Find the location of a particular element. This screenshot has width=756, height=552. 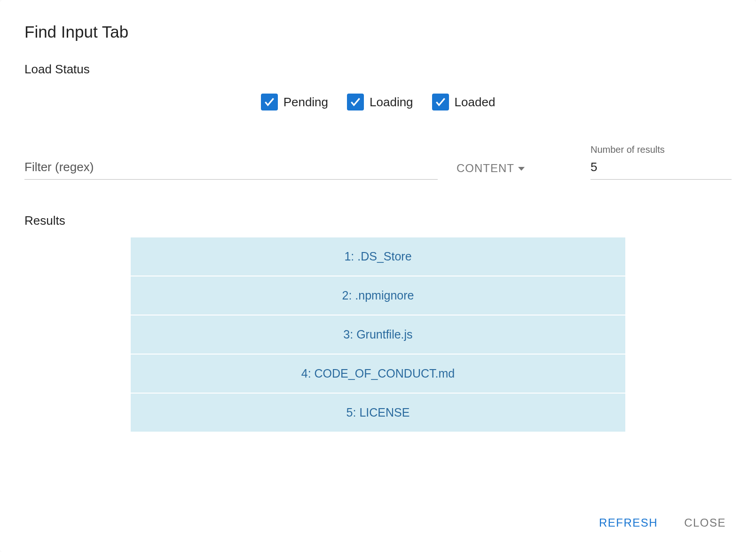

result-item: 2: .npmignore is located at coordinates (378, 296).